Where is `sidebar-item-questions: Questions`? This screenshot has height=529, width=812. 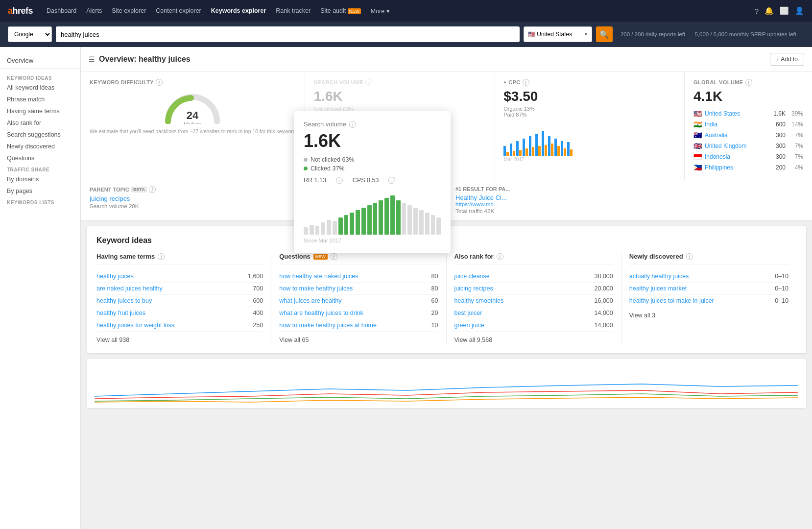 sidebar-item-questions: Questions is located at coordinates (40, 158).